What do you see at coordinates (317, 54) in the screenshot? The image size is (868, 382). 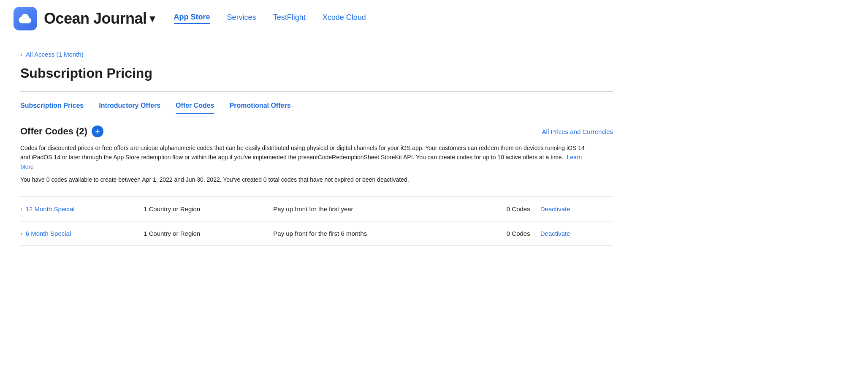 I see `breadcrumb: ‹ All Access (1 Month)` at bounding box center [317, 54].